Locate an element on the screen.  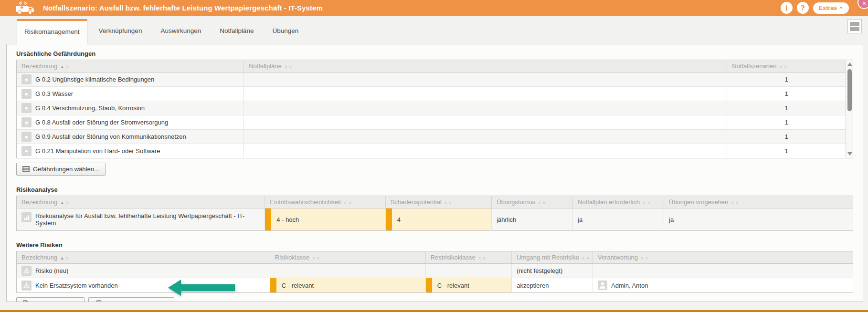
column-label: Übungen vorgesehen is located at coordinates (699, 202).